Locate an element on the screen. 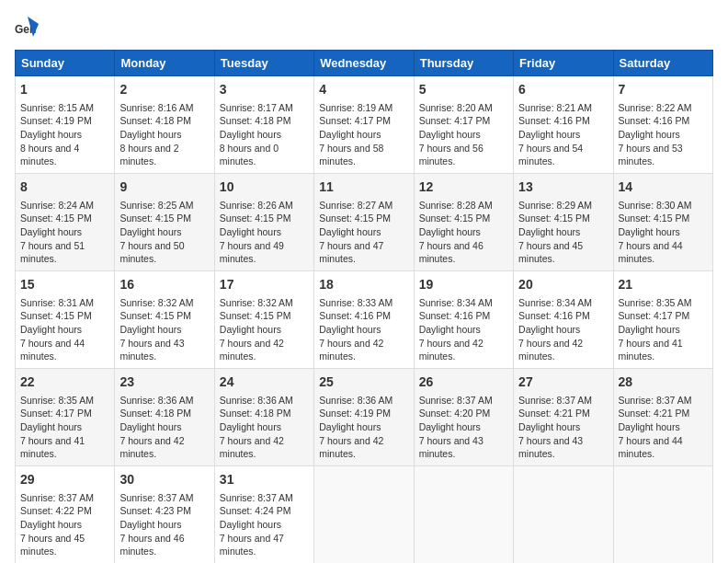  sunrise-text: Sunrise: 8:17 AM is located at coordinates (265, 109).